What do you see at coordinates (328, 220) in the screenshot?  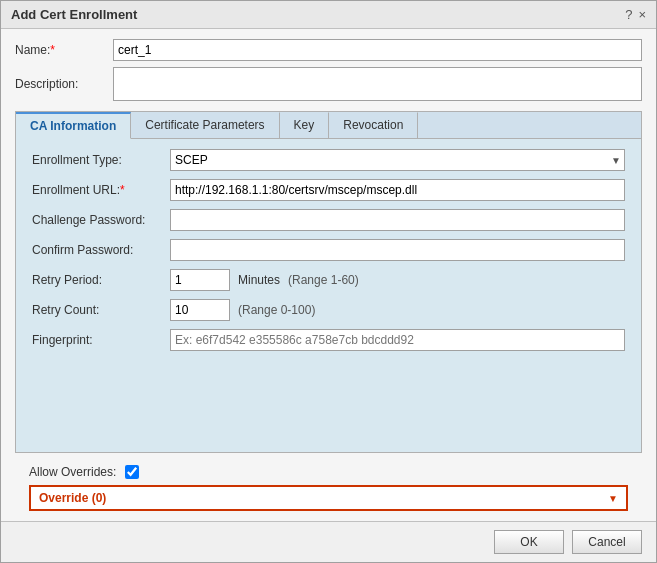 I see `challenge-password-row: Challenge Password:` at bounding box center [328, 220].